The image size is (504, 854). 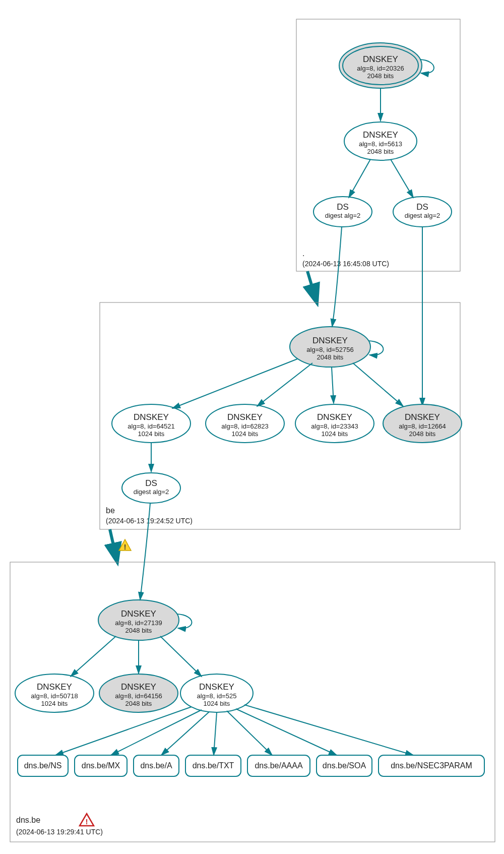 What do you see at coordinates (335, 423) in the screenshot?
I see `node-be-k3: DNSKEY alg=8, id=23343 1024 bits` at bounding box center [335, 423].